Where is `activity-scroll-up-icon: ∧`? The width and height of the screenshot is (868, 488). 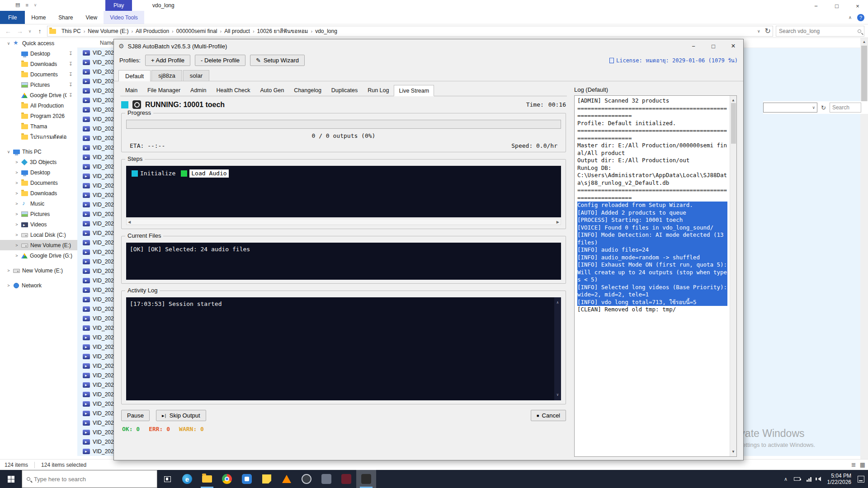 activity-scroll-up-icon: ∧ is located at coordinates (558, 303).